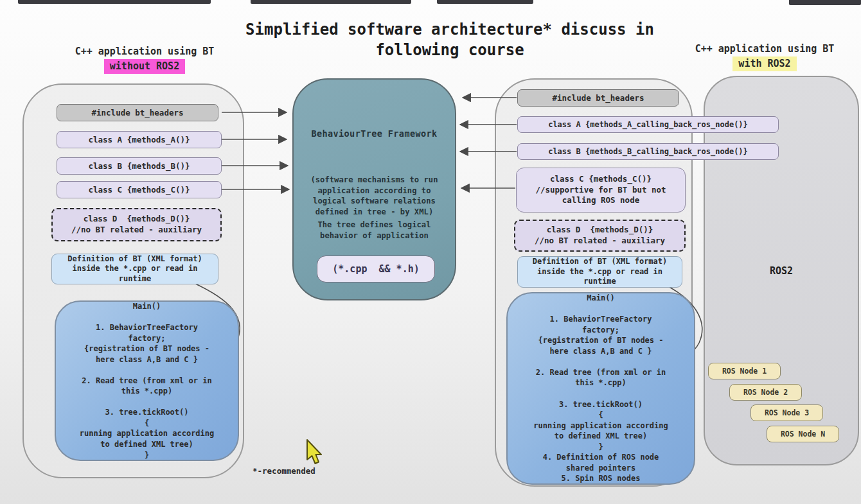 Image resolution: width=861 pixels, height=504 pixels. Describe the element at coordinates (375, 269) in the screenshot. I see `framework-files-label: (*.cpp && *.h)` at that location.